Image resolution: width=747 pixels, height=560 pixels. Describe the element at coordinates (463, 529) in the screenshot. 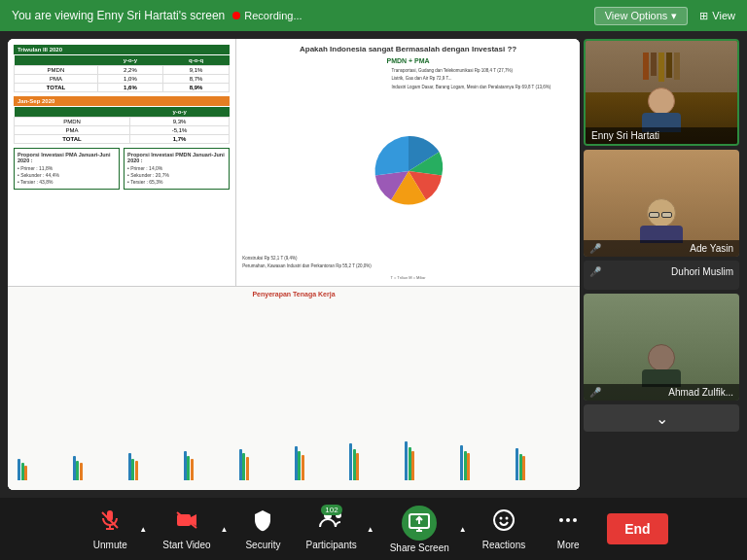

I see `share-screen-caret: ▲` at that location.